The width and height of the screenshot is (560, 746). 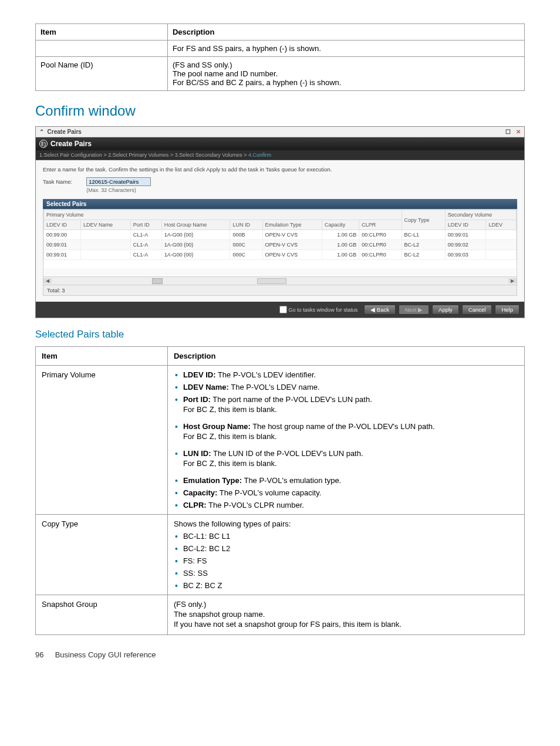 What do you see at coordinates (280, 58) in the screenshot?
I see `top-item-desc-table: Item Description For FS and SS pairs, a …` at bounding box center [280, 58].